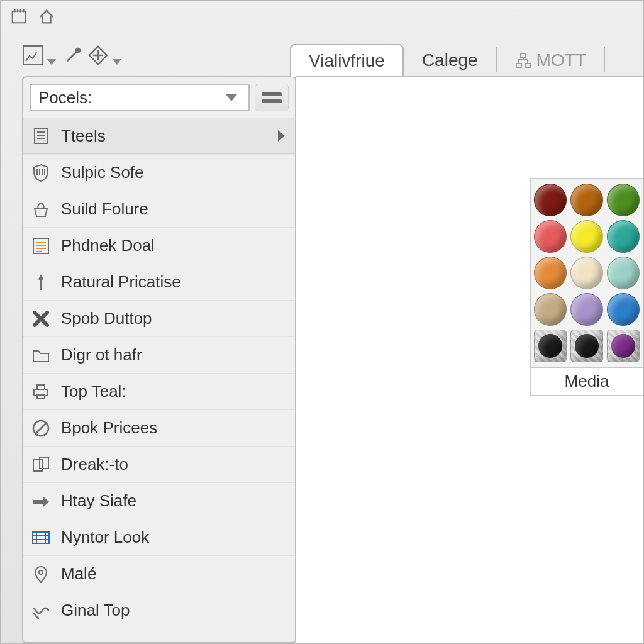  I want to click on list-item-phdnek-doal: Phdnek Doal, so click(159, 245).